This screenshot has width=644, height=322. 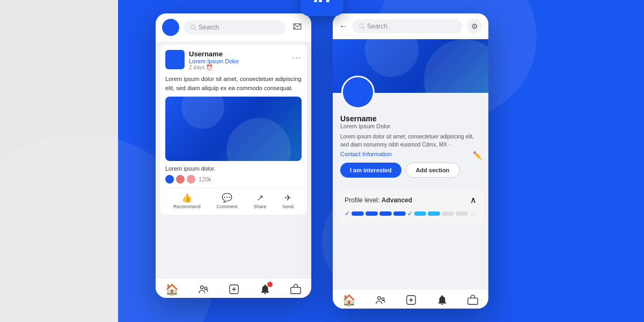 What do you see at coordinates (358, 92) in the screenshot?
I see `profile-avatar` at bounding box center [358, 92].